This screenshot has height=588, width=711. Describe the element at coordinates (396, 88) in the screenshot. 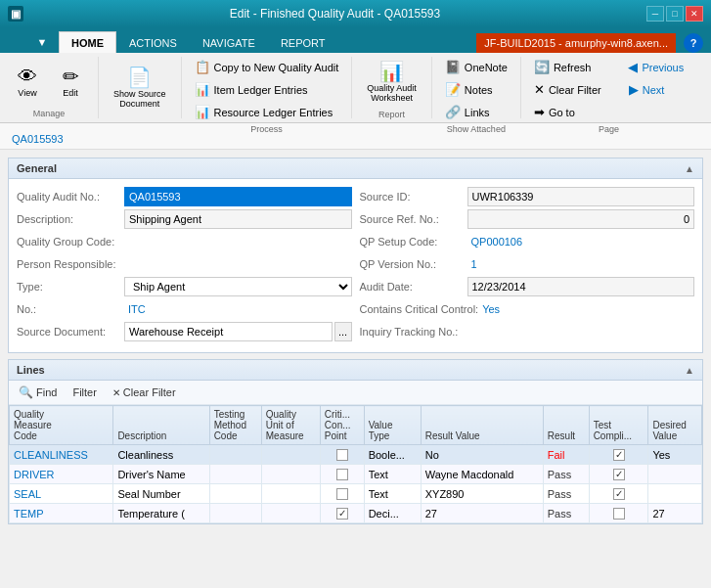

I see `ribbon-group-report: 📊 Quality AuditWorksheet Report` at that location.